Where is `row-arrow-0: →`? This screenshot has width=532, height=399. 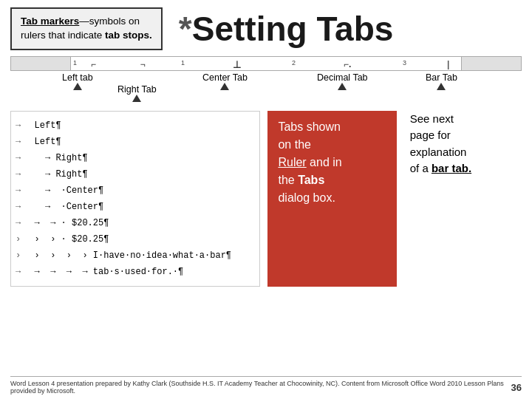 row-arrow-0: → is located at coordinates (18, 126).